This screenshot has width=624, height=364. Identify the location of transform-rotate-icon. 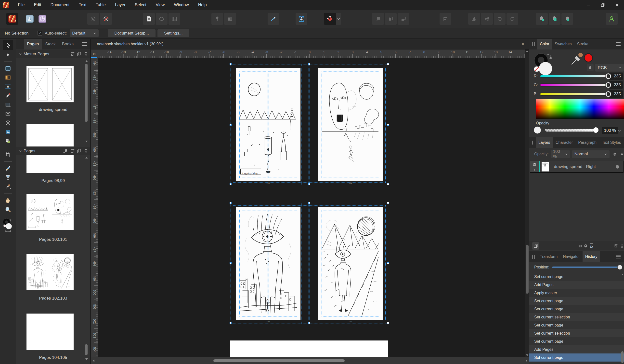
(273, 19).